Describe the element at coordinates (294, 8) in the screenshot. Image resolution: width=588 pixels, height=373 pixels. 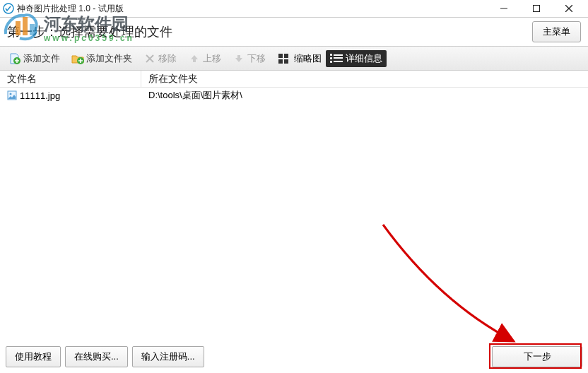
I see `title-bar: 神奇图片批处理 1.0 - 试用版` at that location.